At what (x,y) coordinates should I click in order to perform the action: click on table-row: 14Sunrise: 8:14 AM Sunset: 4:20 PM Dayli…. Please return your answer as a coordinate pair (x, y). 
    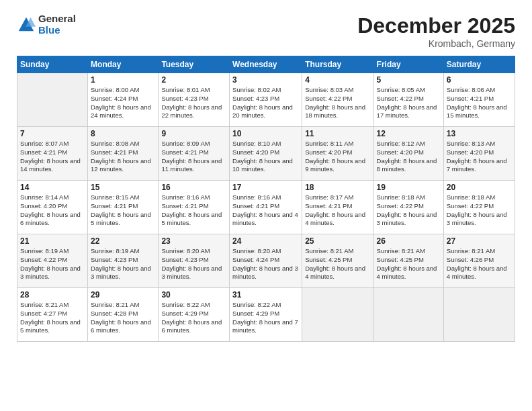
    Looking at the image, I should click on (52, 208).